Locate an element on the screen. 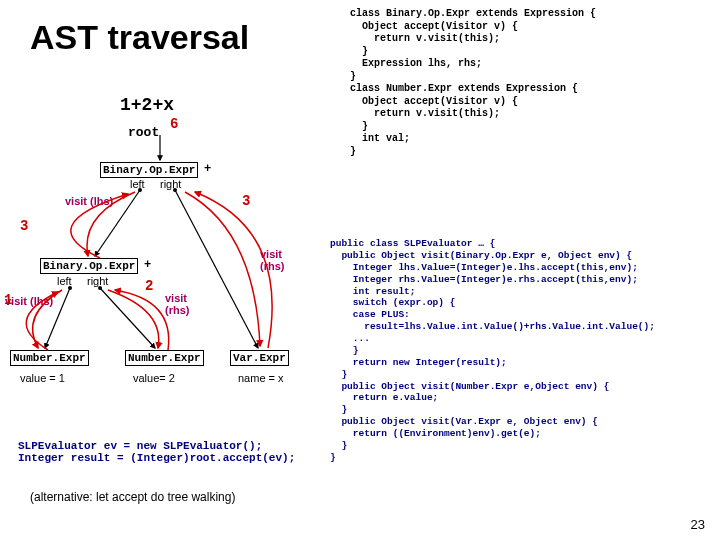 The image size is (720, 540). val-1: 1 is located at coordinates (8, 300).